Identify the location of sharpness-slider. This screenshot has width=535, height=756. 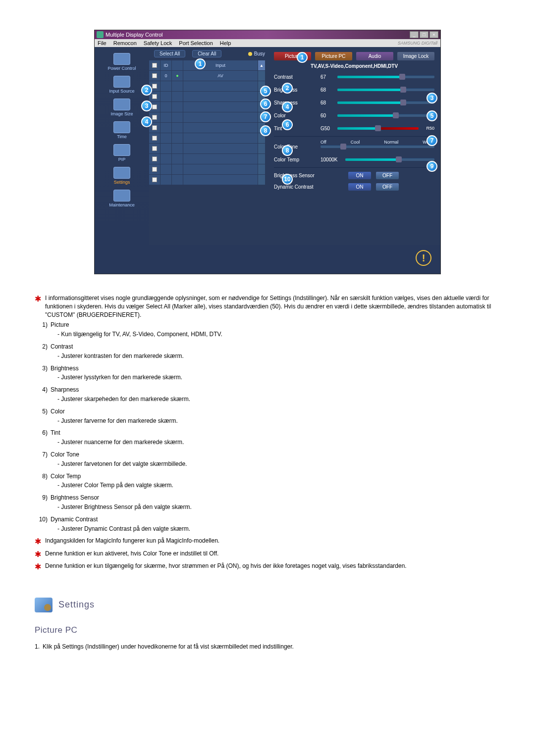
(386, 102).